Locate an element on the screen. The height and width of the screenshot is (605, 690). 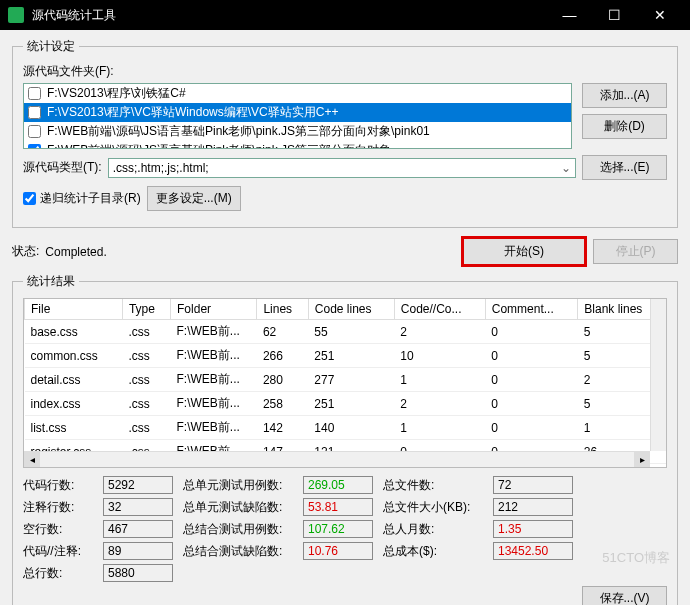
save-button: 保存...(V) is located at coordinates (624, 596).